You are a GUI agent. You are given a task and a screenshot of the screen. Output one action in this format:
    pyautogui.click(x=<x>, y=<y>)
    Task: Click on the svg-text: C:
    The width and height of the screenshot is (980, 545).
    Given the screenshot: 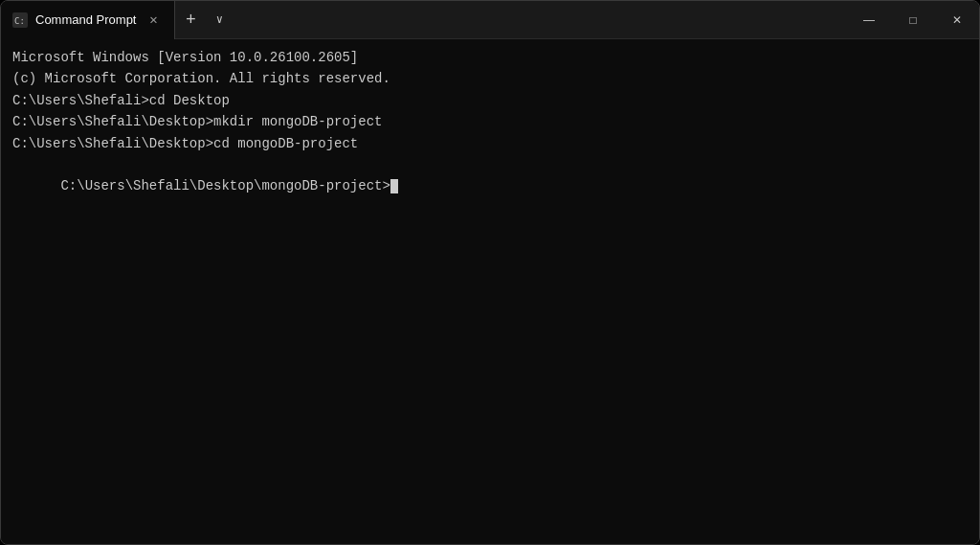 What is the action you would take?
    pyautogui.click(x=19, y=21)
    